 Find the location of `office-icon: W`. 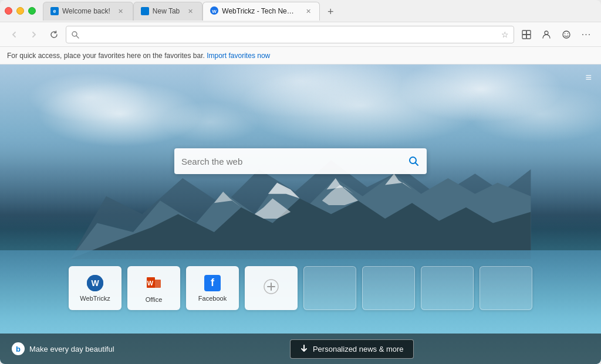

office-icon: W is located at coordinates (154, 283).